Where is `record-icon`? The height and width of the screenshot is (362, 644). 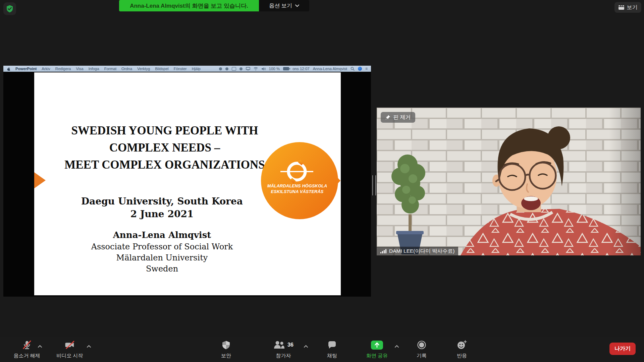
record-icon is located at coordinates (422, 345).